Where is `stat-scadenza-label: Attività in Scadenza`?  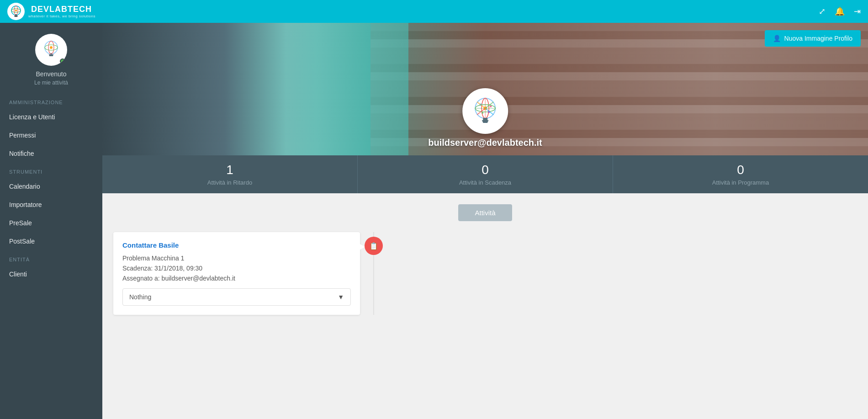
stat-scadenza-label: Attività in Scadenza is located at coordinates (485, 183).